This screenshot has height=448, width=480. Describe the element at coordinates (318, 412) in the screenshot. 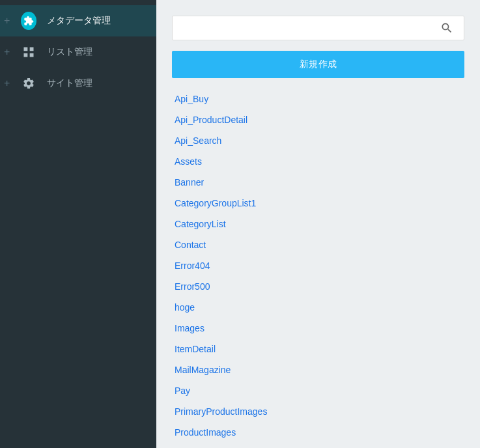

I see `list-item: PrimaryProductImages` at that location.